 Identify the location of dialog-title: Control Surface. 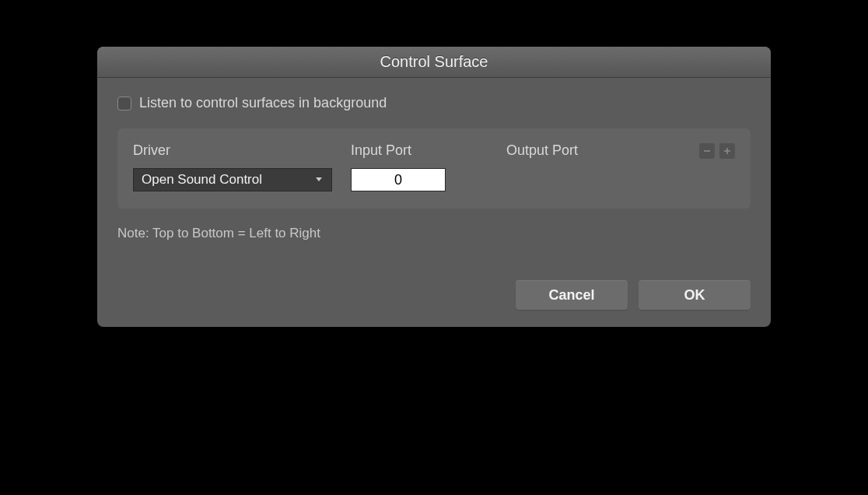
(434, 62).